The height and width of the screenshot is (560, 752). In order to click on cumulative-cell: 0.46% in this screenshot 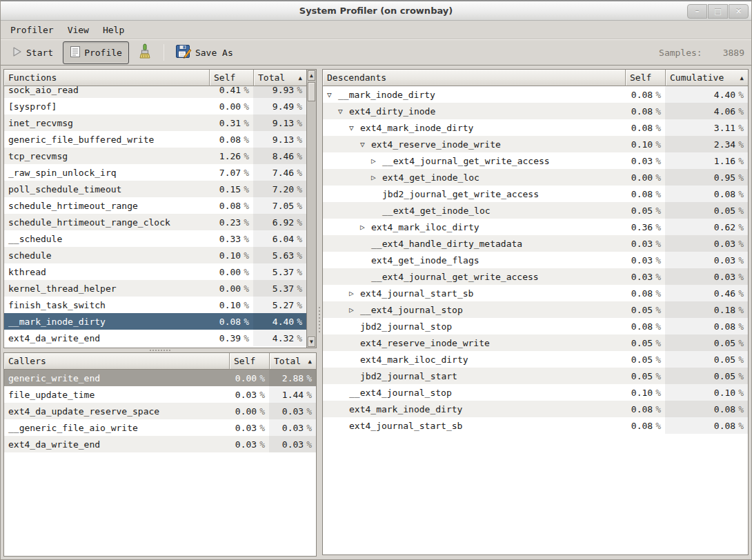, I will do `click(706, 293)`.